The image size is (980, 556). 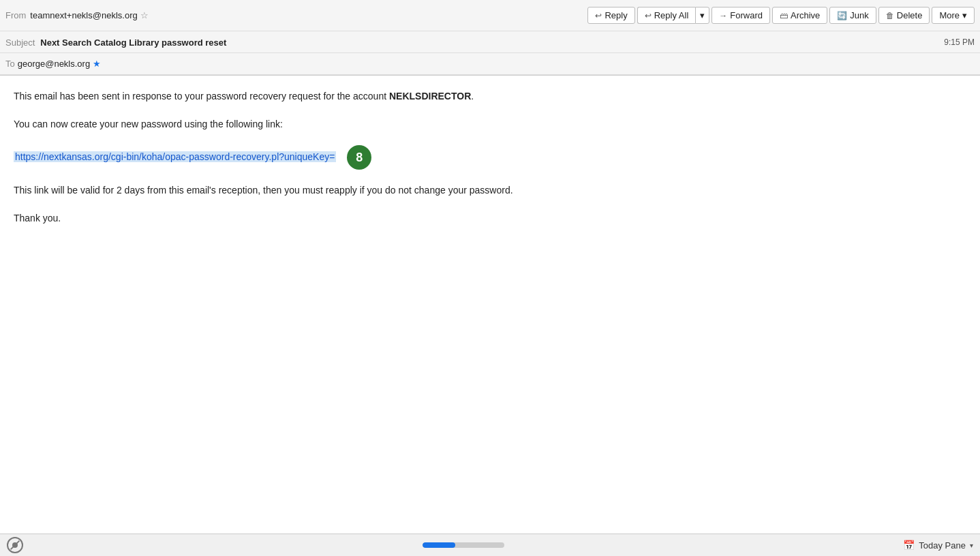 I want to click on forward-button: → Forward, so click(x=741, y=15).